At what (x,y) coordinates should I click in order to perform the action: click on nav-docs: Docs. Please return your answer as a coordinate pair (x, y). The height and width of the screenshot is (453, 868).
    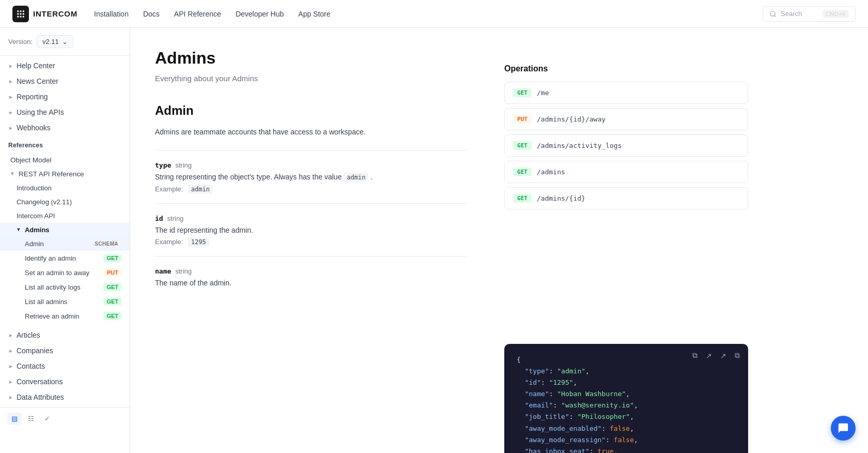
    Looking at the image, I should click on (151, 14).